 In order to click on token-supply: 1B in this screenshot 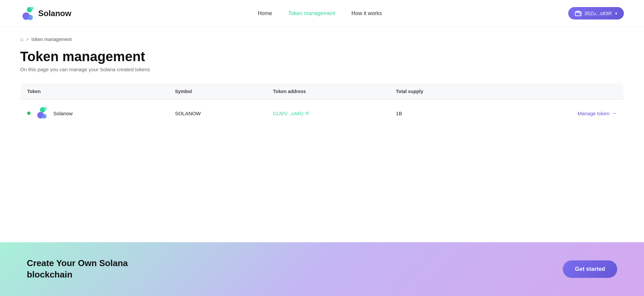, I will do `click(440, 114)`.